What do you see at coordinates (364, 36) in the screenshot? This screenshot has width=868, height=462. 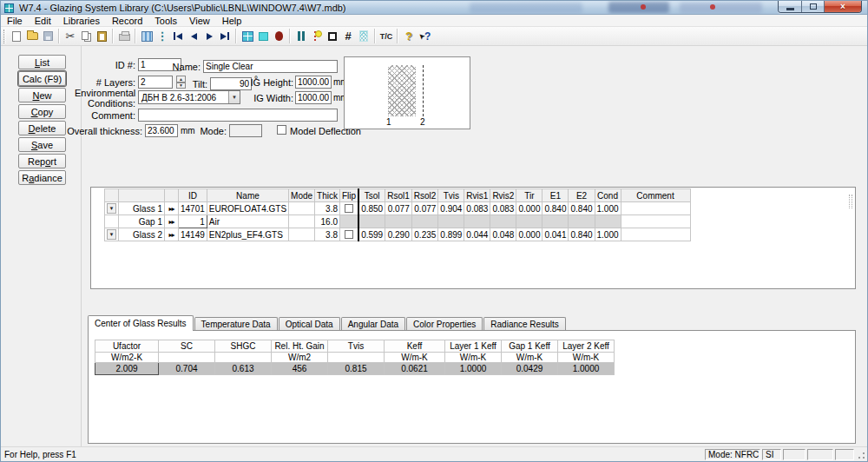 I see `shading-view-button` at bounding box center [364, 36].